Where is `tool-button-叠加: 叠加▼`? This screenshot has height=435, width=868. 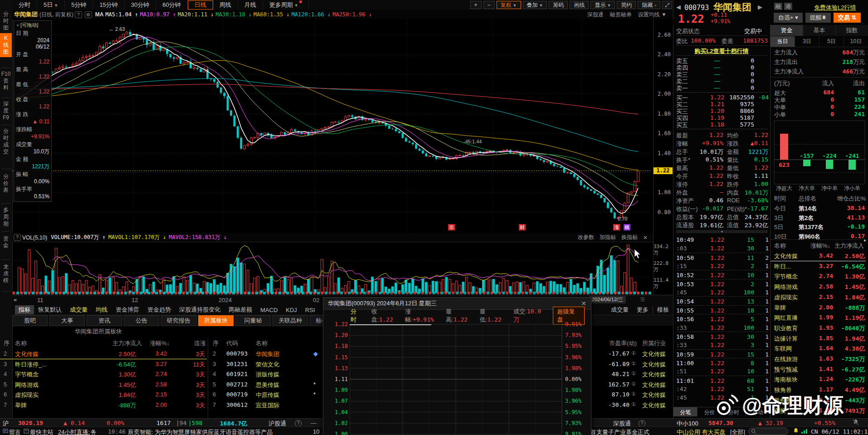 tool-button-叠加: 叠加▼ is located at coordinates (535, 5).